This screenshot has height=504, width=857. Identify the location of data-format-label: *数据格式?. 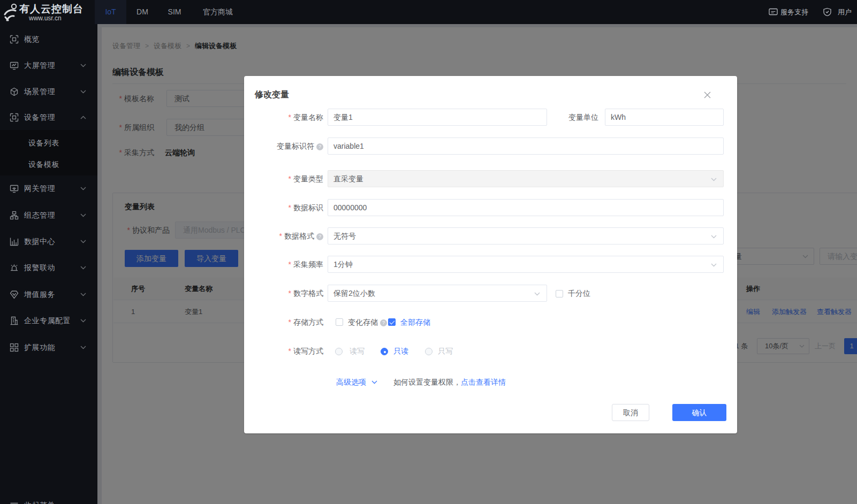
(284, 236).